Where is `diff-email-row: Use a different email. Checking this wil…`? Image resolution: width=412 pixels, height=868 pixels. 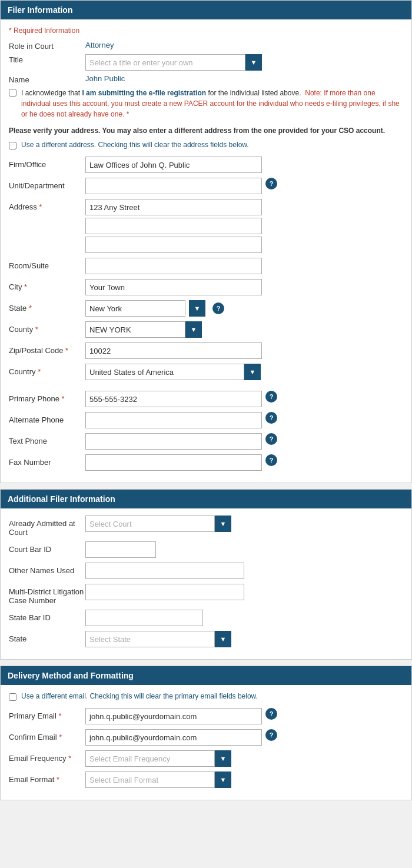 diff-email-row: Use a different email. Checking this wil… is located at coordinates (206, 697).